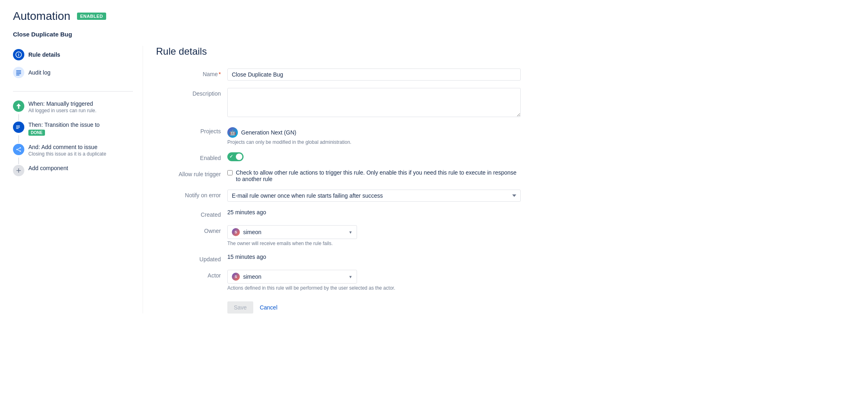 The height and width of the screenshot is (414, 868). Describe the element at coordinates (338, 213) in the screenshot. I see `form-row-created: Created 25 minutes ago` at that location.